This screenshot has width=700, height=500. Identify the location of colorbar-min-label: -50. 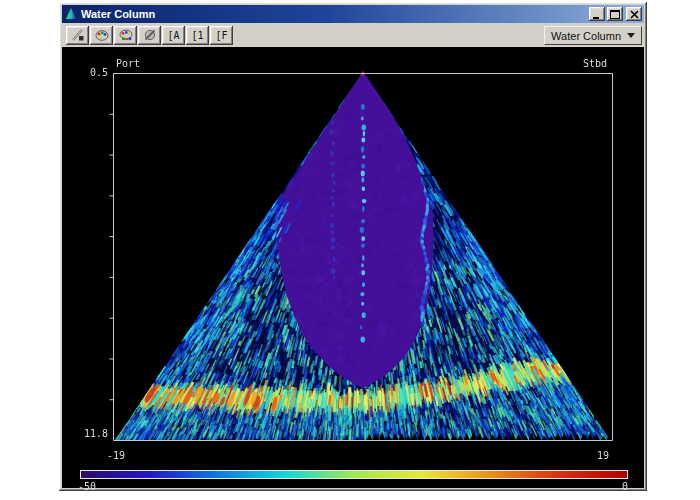
(87, 486).